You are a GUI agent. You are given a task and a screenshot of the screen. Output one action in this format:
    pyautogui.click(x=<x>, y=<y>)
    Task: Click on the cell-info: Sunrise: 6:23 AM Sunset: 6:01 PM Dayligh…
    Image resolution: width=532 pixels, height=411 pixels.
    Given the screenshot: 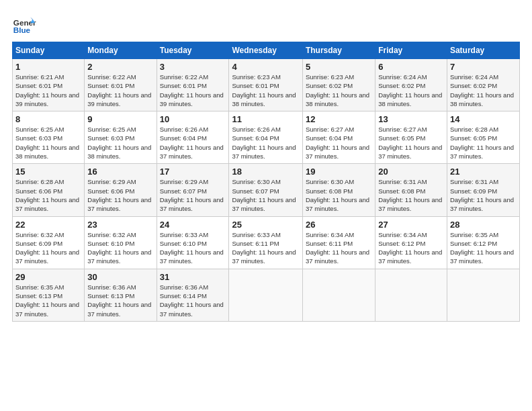 What is the action you would take?
    pyautogui.click(x=265, y=90)
    